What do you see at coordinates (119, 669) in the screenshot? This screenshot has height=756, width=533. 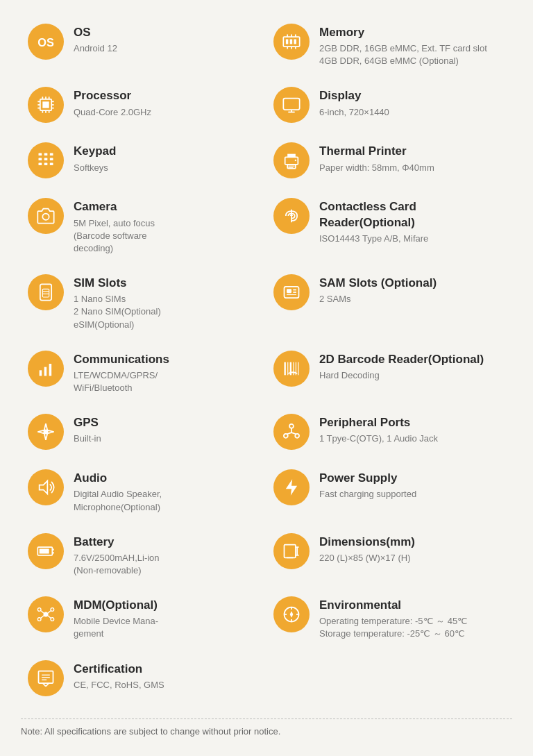 I see `spec-title-certification: Certification` at bounding box center [119, 669].